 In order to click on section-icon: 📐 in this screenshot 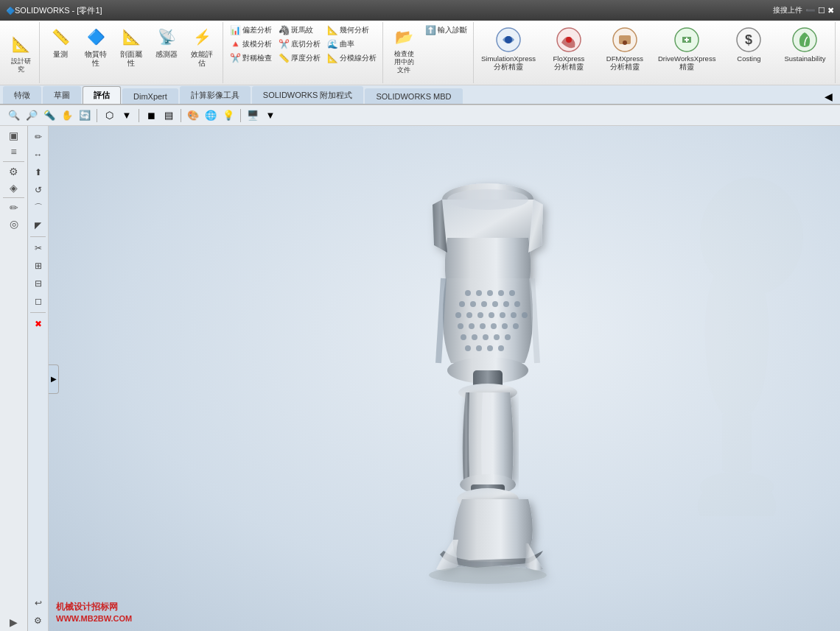, I will do `click(131, 37)`.